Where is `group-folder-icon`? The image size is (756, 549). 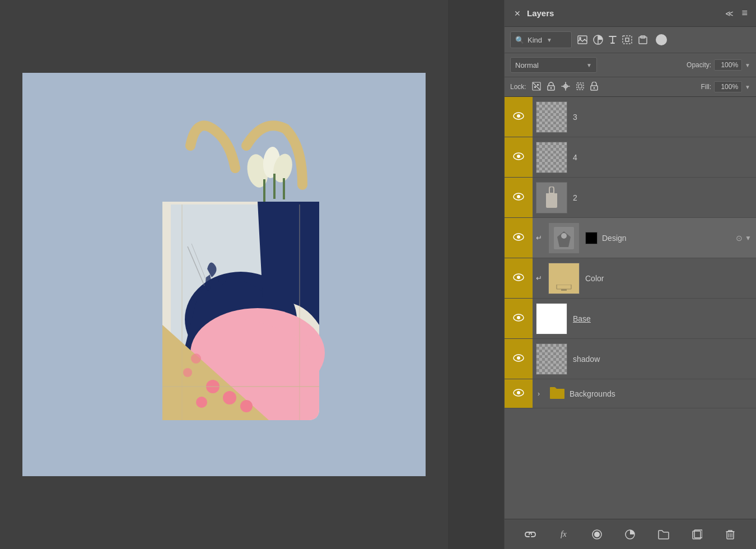 group-folder-icon is located at coordinates (557, 394).